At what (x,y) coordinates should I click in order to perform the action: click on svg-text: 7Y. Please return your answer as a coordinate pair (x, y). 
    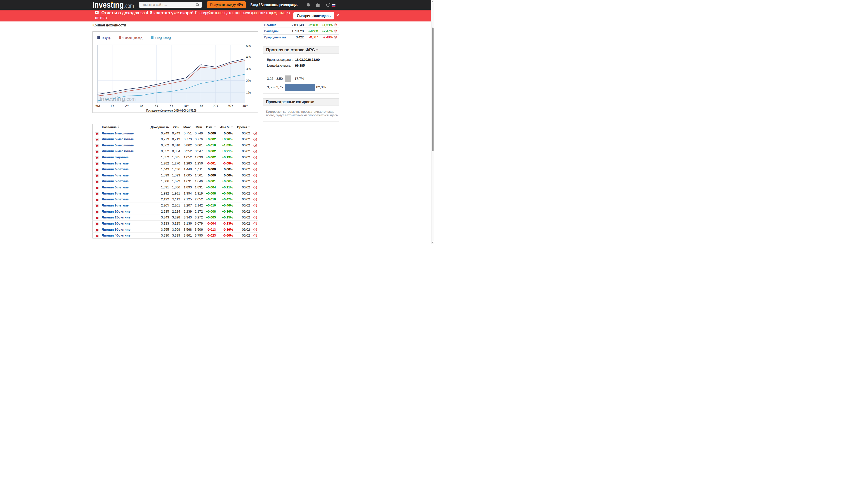
    Looking at the image, I should click on (171, 106).